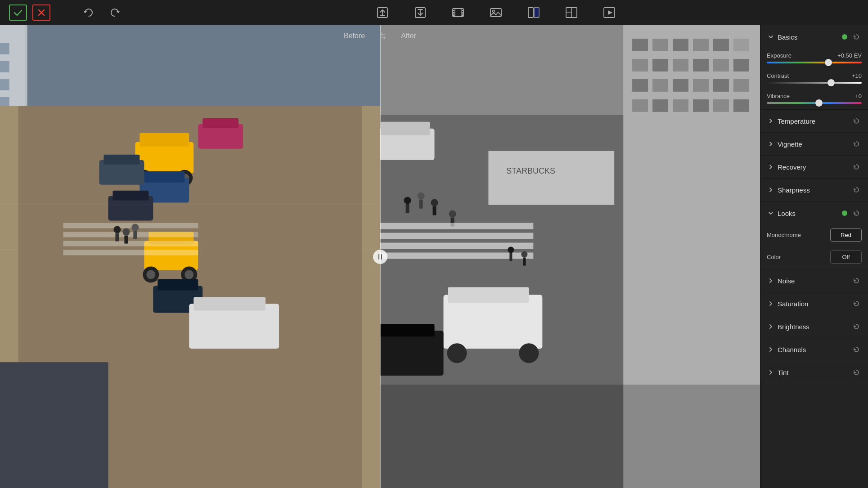  I want to click on contrast-thumb, so click(831, 83).